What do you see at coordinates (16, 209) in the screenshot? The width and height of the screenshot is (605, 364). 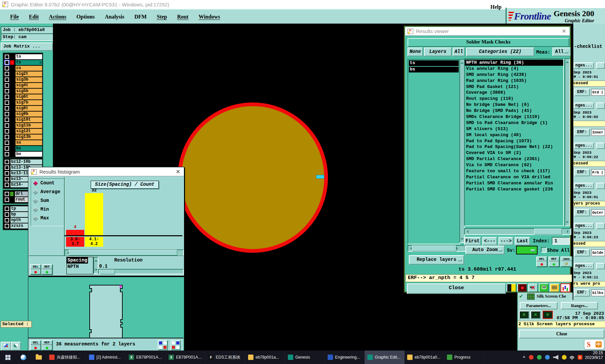 I see `layer-row: tp` at bounding box center [16, 209].